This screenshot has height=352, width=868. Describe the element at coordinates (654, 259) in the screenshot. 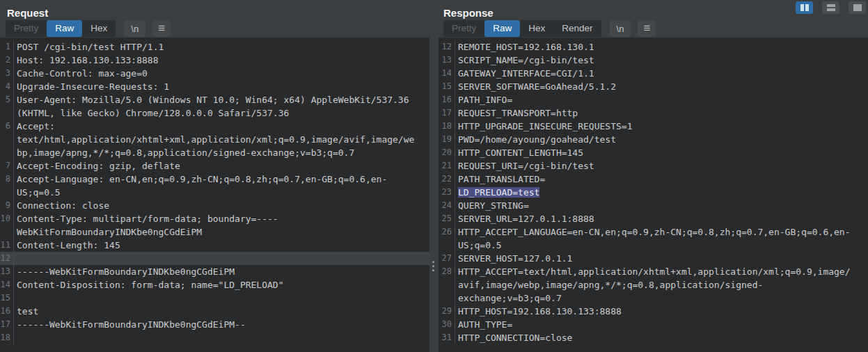

I see `line-text: SERVER_HOST=127.0.1.1` at that location.